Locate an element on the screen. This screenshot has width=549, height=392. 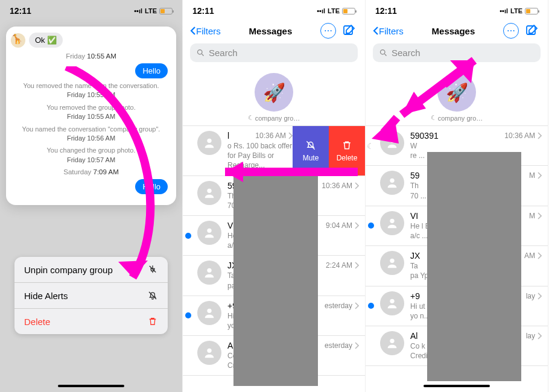
incoming-bubble: Ok ✅ is located at coordinates (46, 40).